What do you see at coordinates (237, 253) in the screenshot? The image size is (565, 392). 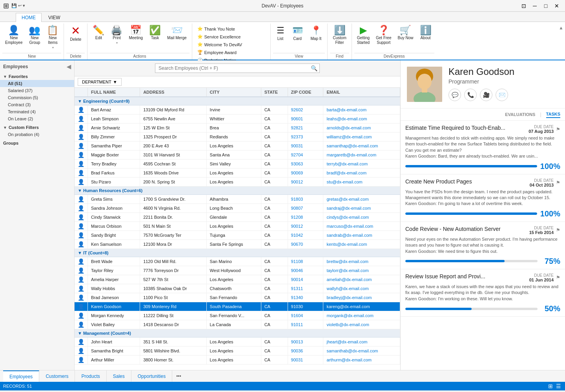 I see `table-group-header: ▼ IT (Count=8)` at bounding box center [237, 253].